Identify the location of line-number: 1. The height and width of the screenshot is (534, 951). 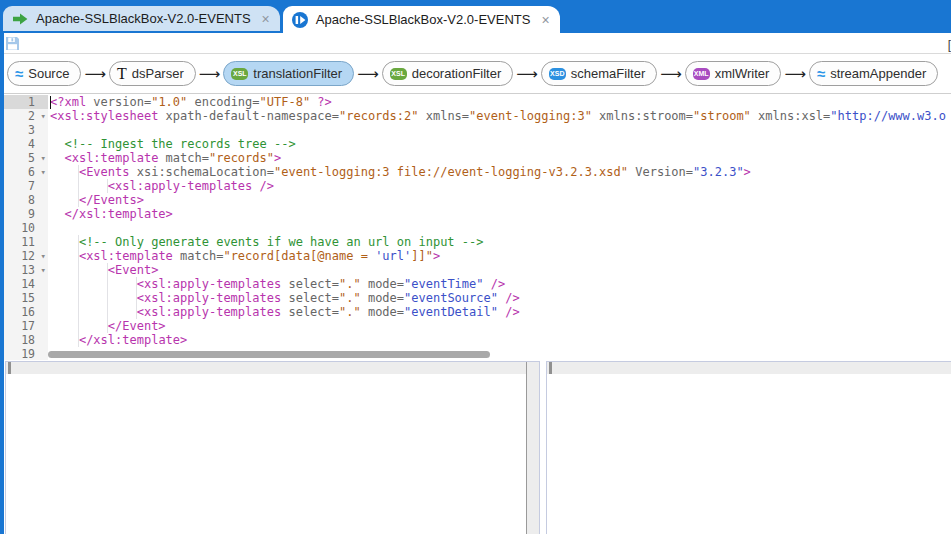
(26, 102).